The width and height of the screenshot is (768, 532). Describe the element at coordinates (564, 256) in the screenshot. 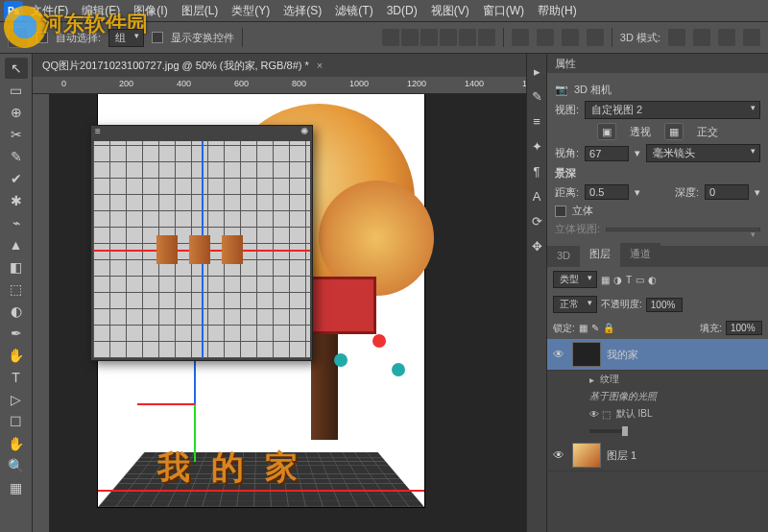

I see `tab-3d: 3D` at that location.